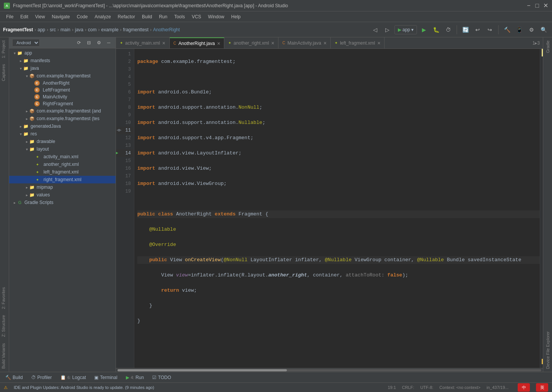 The image size is (552, 392). I want to click on tree-item-package-tes: ▸ 📦 com.example.fragmenttest (tes, so click(63, 119).